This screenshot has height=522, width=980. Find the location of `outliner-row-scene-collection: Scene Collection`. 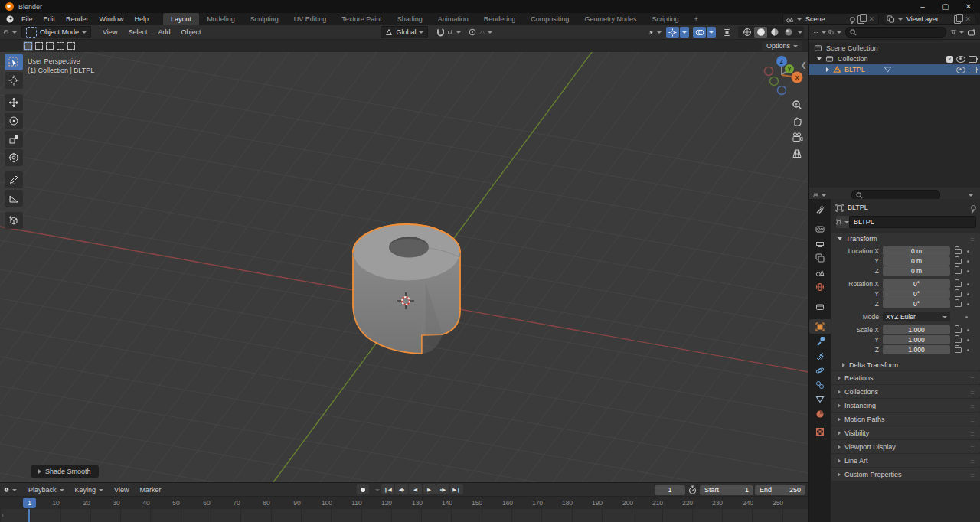

outliner-row-scene-collection: Scene Collection is located at coordinates (894, 48).